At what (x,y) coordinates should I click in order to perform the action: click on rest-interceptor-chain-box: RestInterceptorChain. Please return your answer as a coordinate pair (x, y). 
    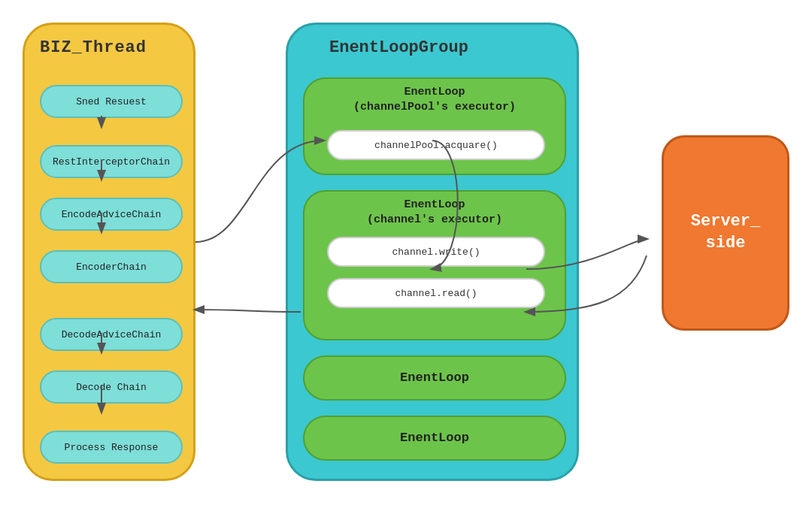
    Looking at the image, I should click on (111, 162).